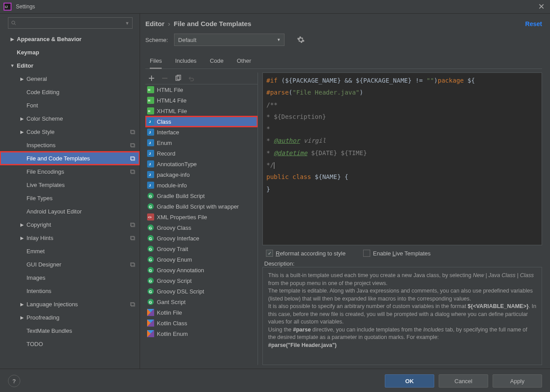 This screenshot has height=392, width=550. I want to click on sidebar-item-images: Images, so click(70, 278).